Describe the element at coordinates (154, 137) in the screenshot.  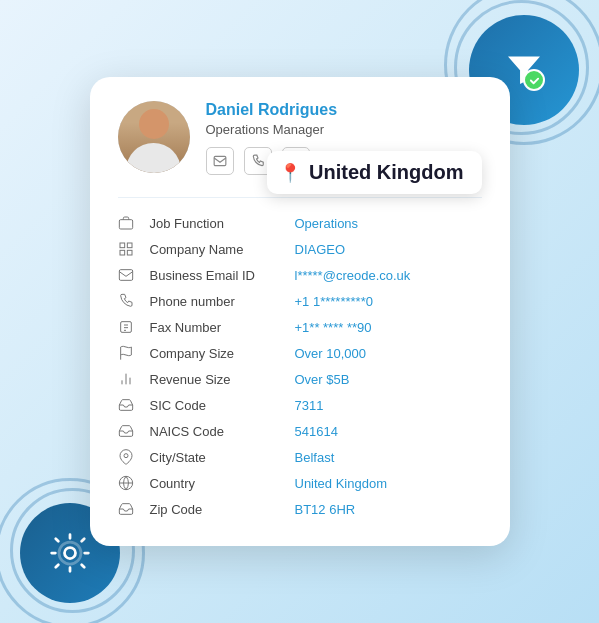
I see `avatar` at that location.